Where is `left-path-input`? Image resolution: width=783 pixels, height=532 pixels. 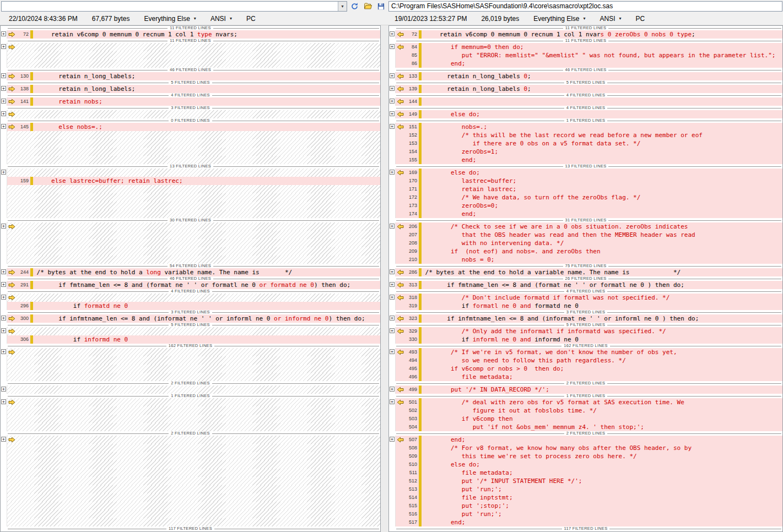
left-path-input is located at coordinates (170, 7).